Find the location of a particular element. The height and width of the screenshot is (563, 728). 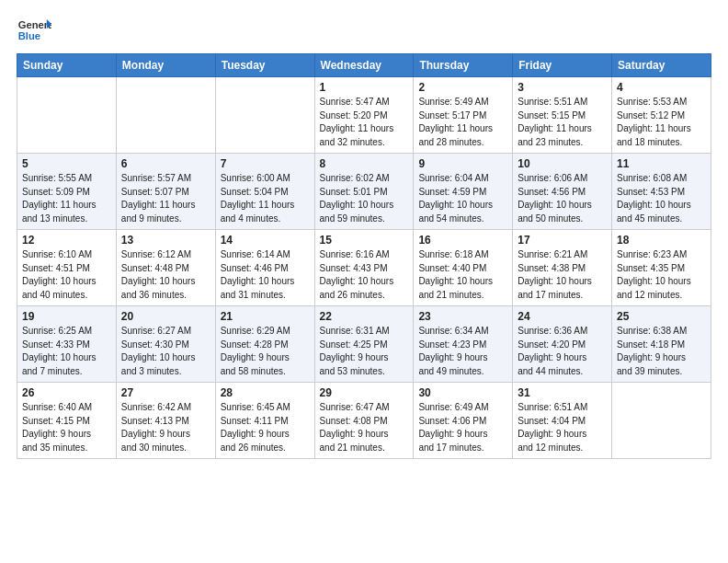

day-number: 15 is located at coordinates (364, 240).